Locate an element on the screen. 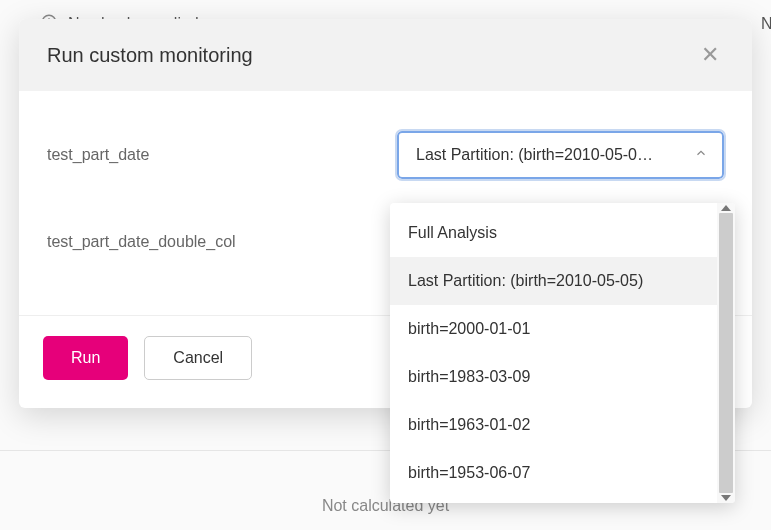 The image size is (771, 530). form-row: test_part_date Last Partition: (birth=20… is located at coordinates (386, 155).